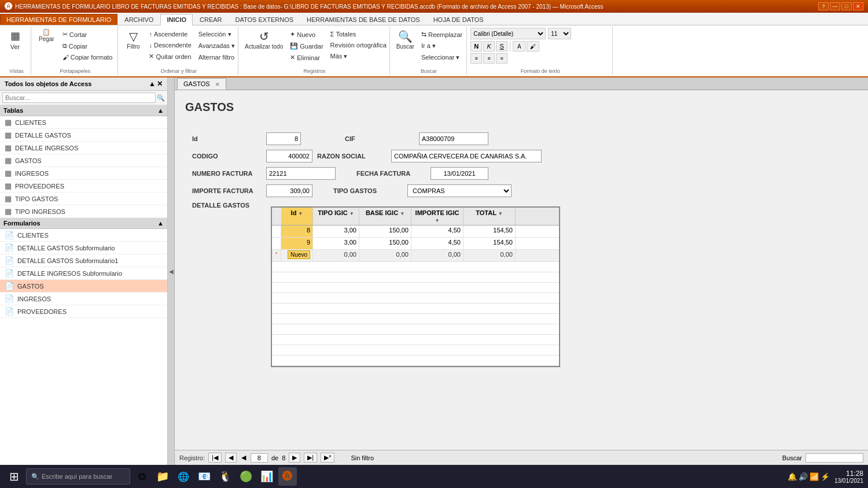  I want to click on ribbon-btn-totales: Σ Totales, so click(359, 34).